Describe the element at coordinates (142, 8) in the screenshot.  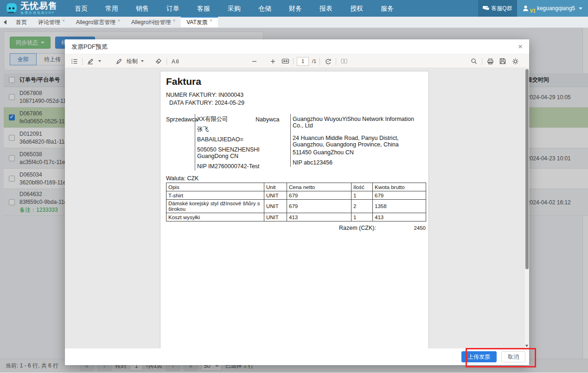
I see `menu-sales: 销售` at that location.